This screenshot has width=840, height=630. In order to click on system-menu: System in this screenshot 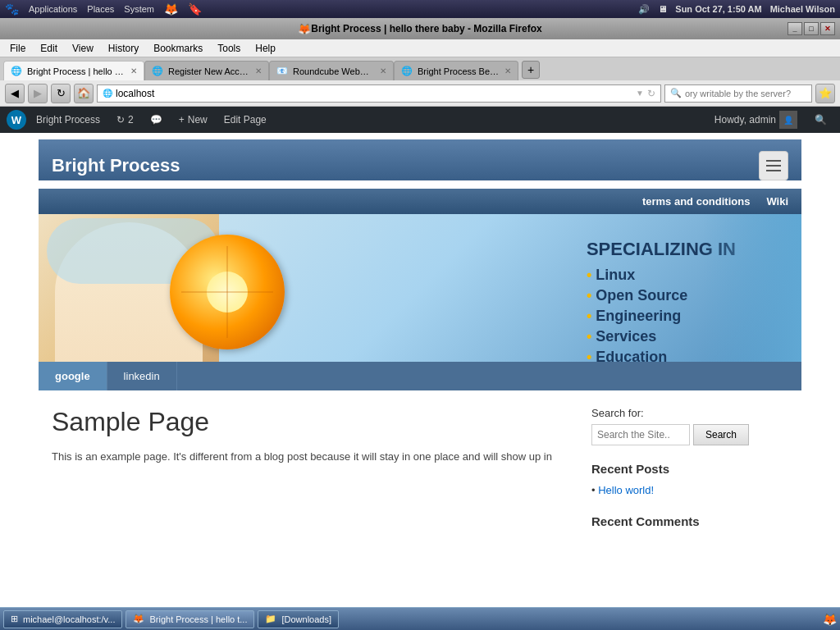, I will do `click(139, 9)`.